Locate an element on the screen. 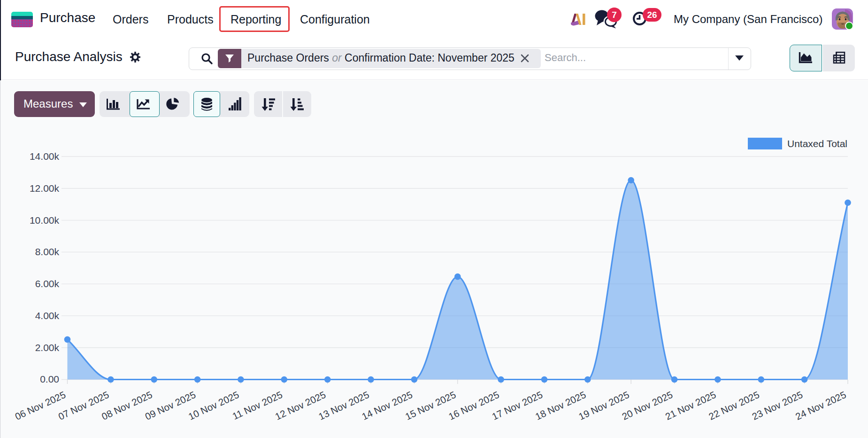 The image size is (868, 438). svg-text: 0.00 is located at coordinates (50, 379).